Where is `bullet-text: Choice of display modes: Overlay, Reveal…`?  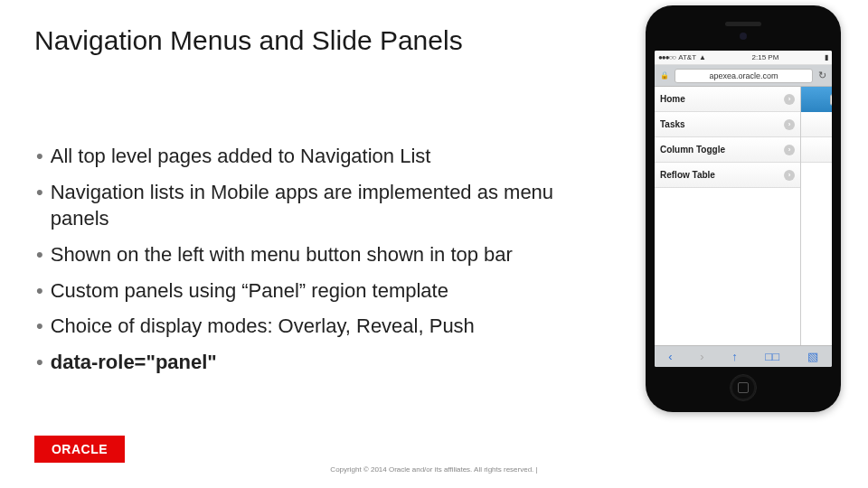
bullet-text: Choice of display modes: Overlay, Reveal… is located at coordinates (332, 326).